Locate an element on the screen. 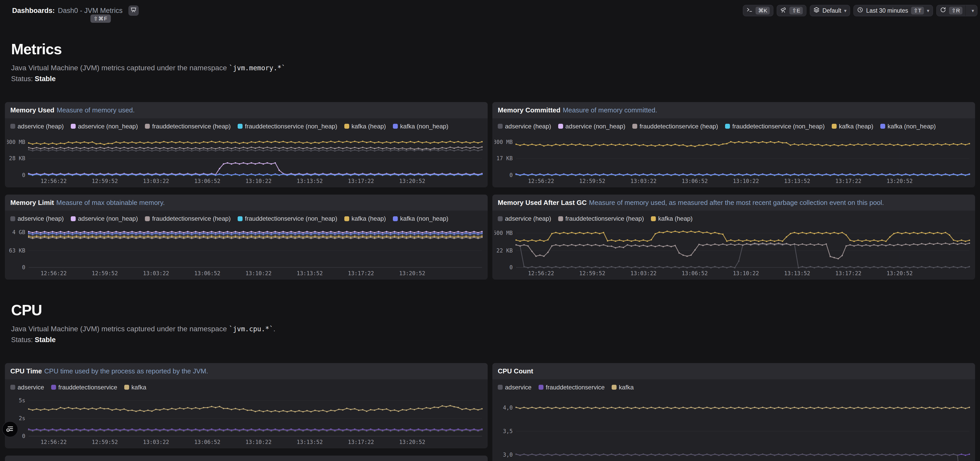 This screenshot has height=461, width=980. y-axis-tick: 17 KB is located at coordinates (504, 158).